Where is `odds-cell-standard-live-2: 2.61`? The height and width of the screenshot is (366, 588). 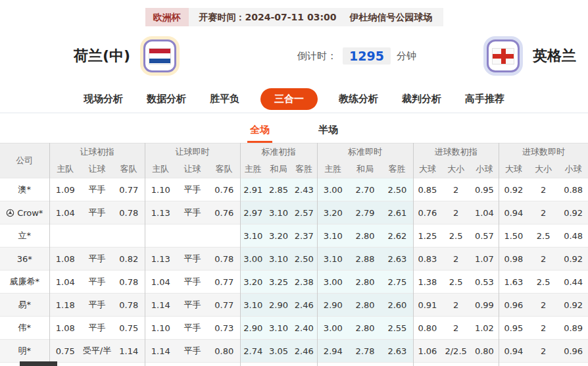 odds-cell-standard-live-2: 2.61 is located at coordinates (397, 213).